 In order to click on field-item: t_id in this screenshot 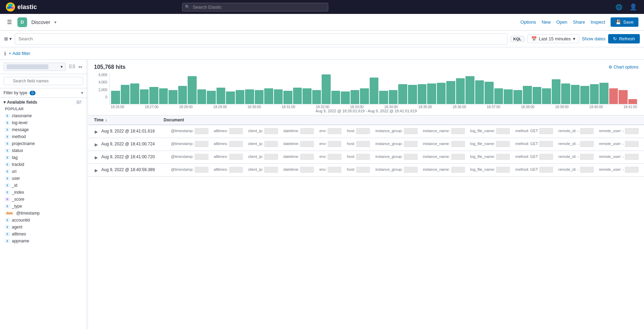, I will do `click(43, 185)`.